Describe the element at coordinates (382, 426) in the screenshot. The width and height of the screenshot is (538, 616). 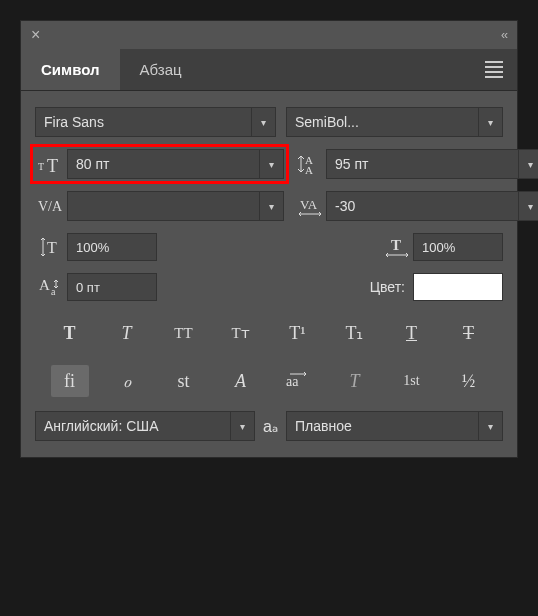
I see `antialias-input` at that location.